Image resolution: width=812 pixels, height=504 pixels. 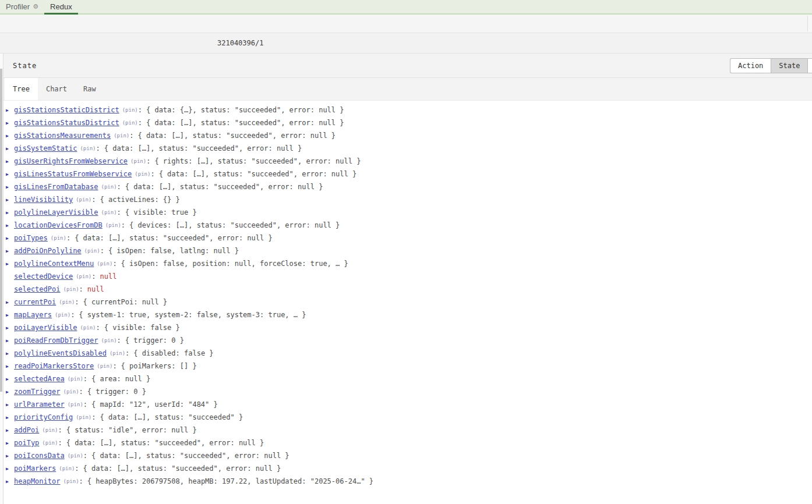 I want to click on tree-row: ▶ polylineContextMenu (pin) : { isOpen: …, so click(x=409, y=264).